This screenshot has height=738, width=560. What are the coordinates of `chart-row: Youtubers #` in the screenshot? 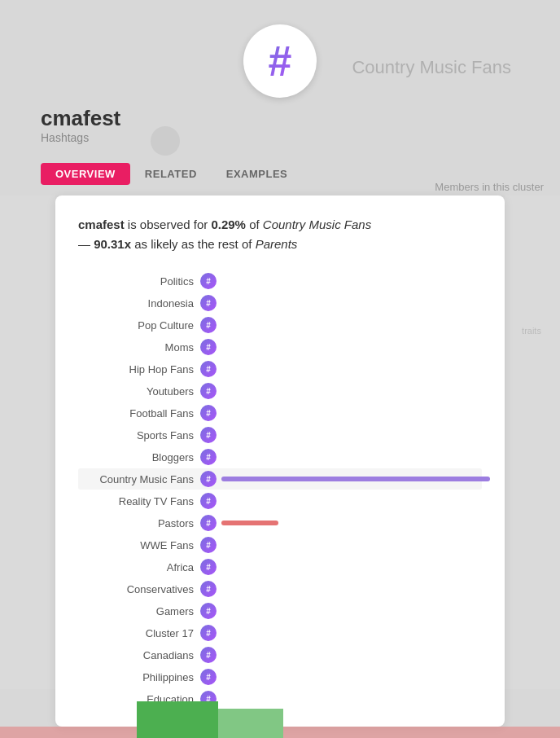 It's located at (280, 391).